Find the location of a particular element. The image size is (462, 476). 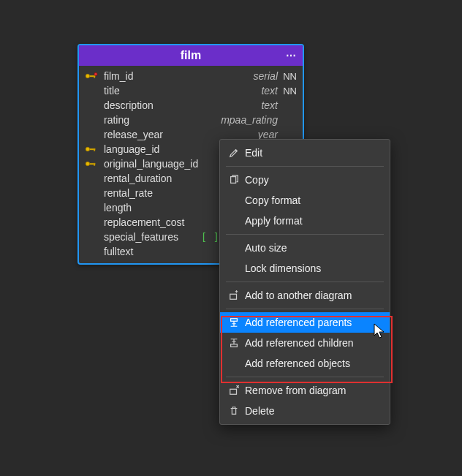

menu-copy: Copy is located at coordinates (305, 180).